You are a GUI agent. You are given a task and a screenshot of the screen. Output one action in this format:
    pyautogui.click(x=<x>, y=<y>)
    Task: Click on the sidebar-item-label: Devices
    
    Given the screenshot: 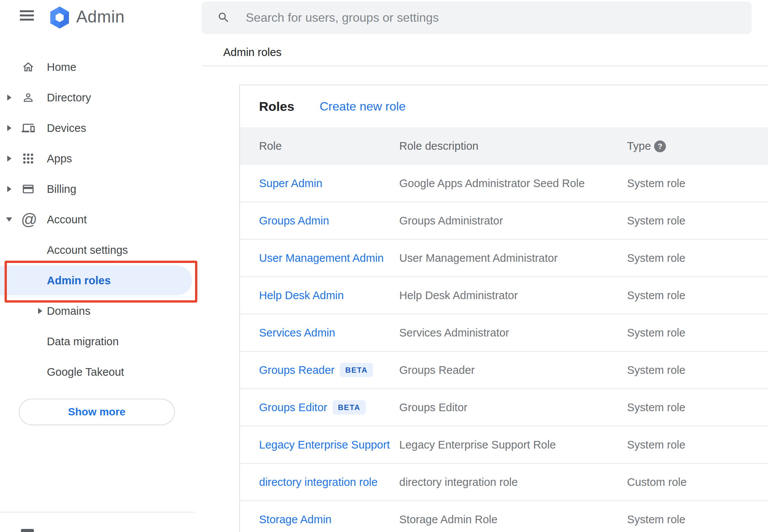 What is the action you would take?
    pyautogui.click(x=66, y=128)
    